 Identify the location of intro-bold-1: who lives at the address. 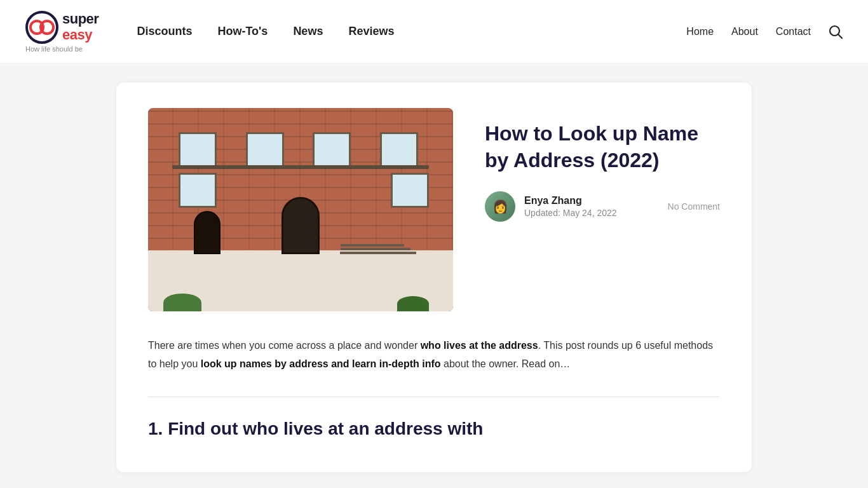
(479, 346).